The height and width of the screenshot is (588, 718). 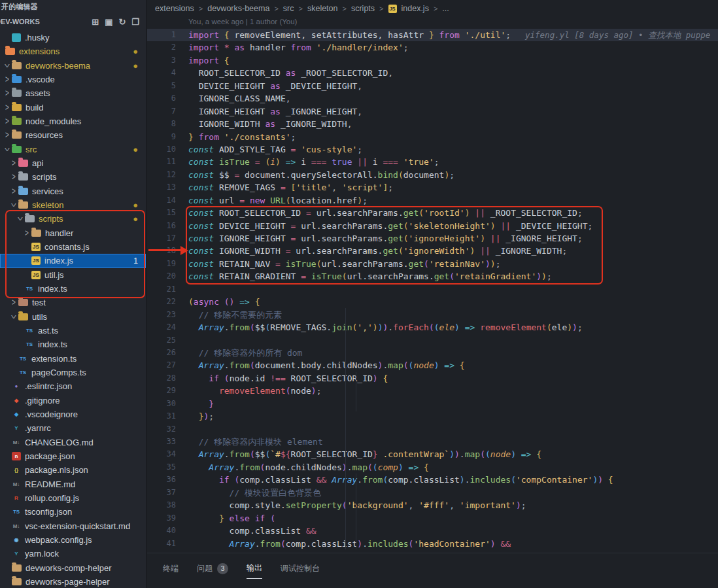 I want to click on tree-item-vsc-extension-quickstart.md: M↓vsc-extension-quickstart.md, so click(x=73, y=526).